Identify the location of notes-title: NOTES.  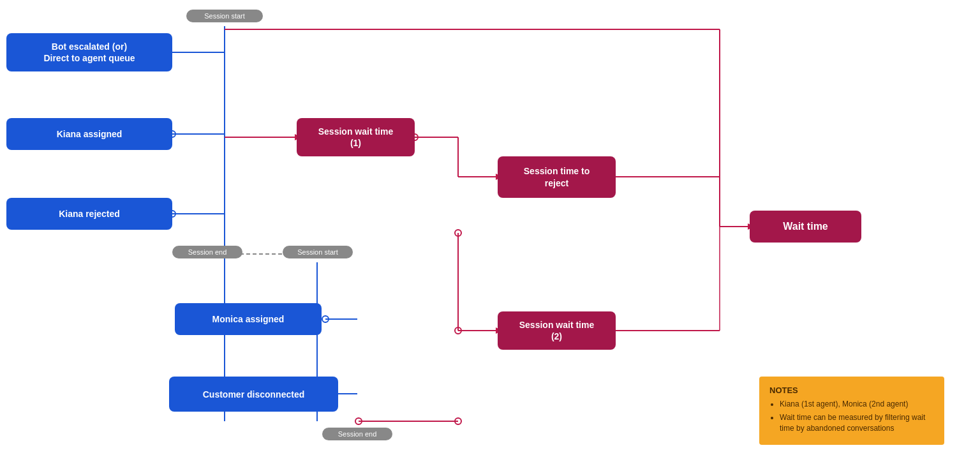
(852, 391).